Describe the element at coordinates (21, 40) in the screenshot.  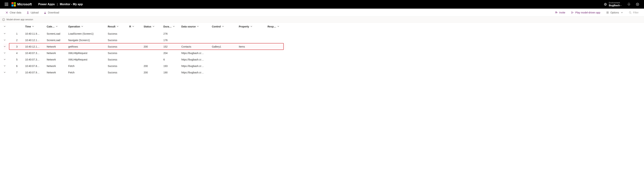
I see `cell-index: 2` at that location.